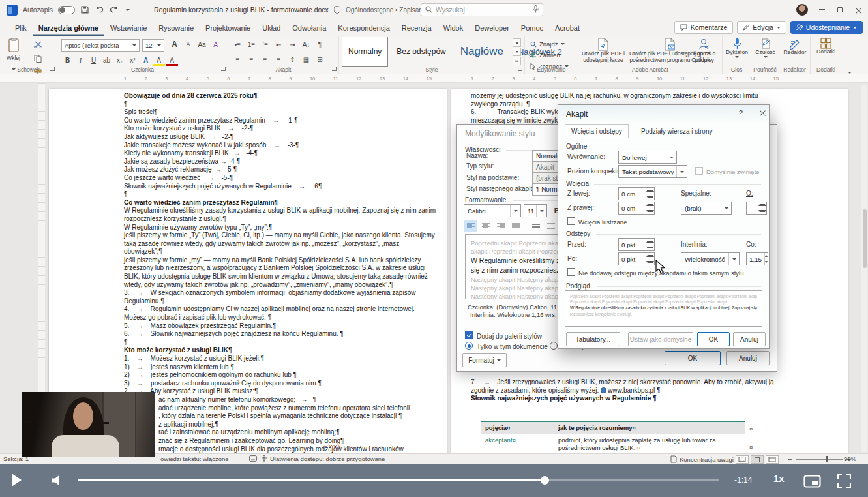 The height and width of the screenshot is (497, 868). I want to click on modify-cancel-button: Anuluj, so click(748, 358).